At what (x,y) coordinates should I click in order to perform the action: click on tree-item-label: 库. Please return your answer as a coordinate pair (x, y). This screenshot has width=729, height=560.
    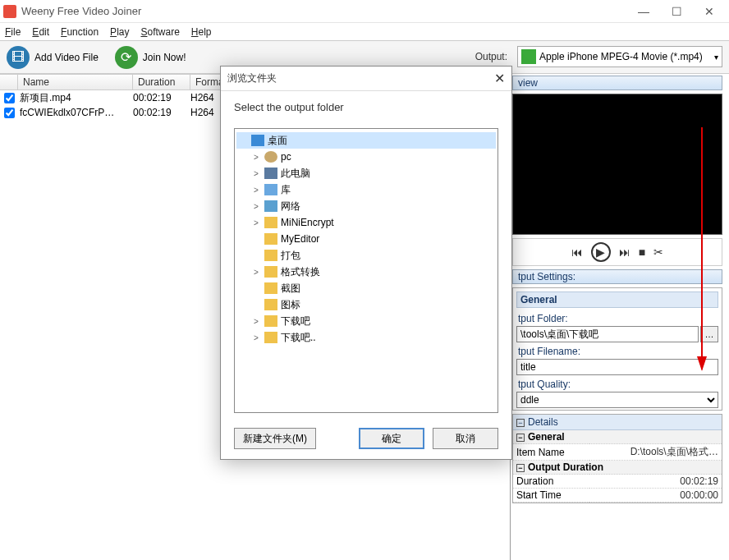
    Looking at the image, I should click on (286, 190).